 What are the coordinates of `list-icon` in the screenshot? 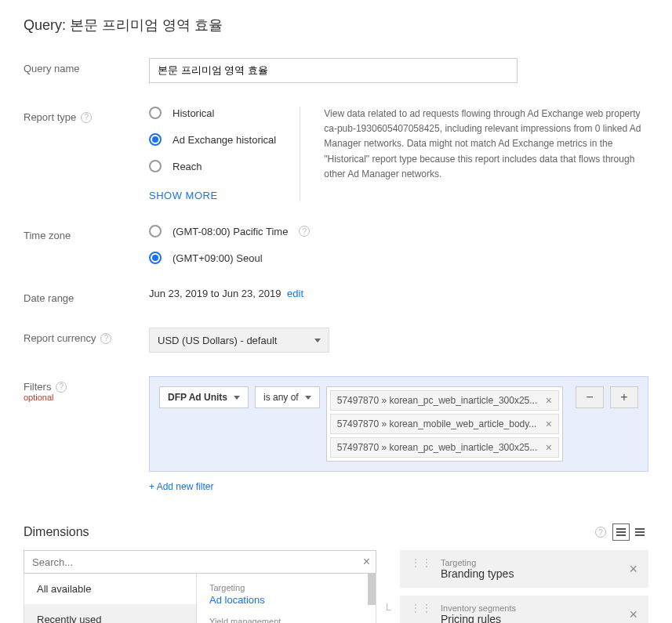 It's located at (621, 532).